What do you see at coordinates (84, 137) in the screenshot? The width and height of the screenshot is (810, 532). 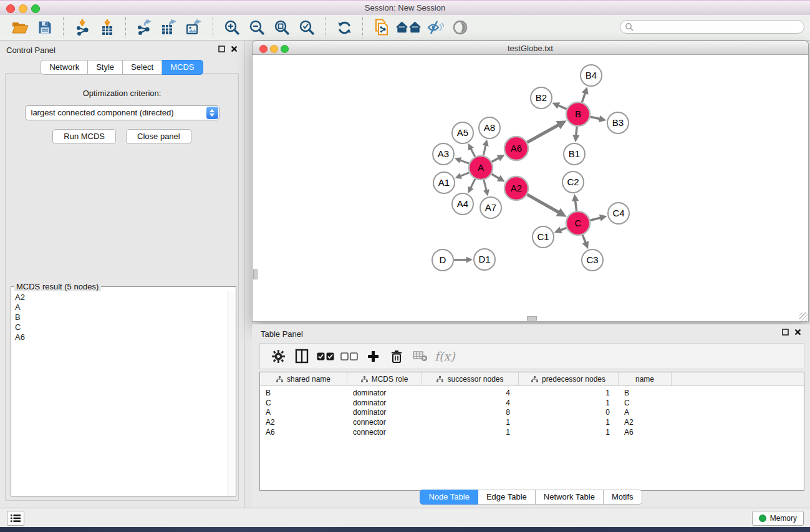 I see `run-mcds-button: Run MCDS` at bounding box center [84, 137].